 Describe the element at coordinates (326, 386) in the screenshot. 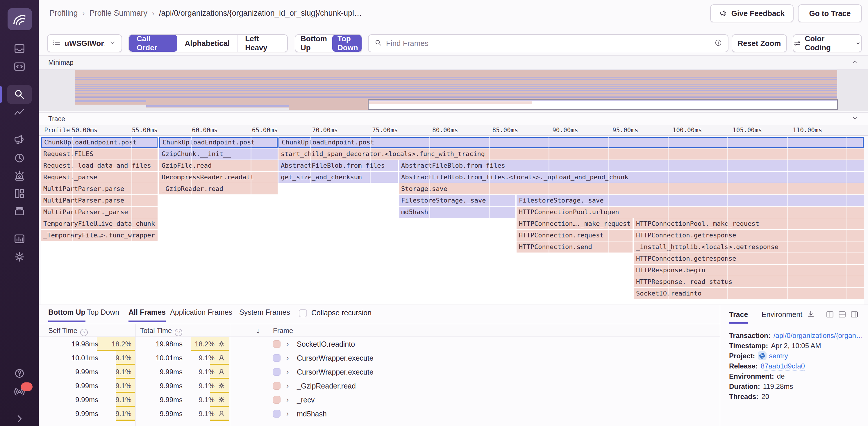

I see `frame-name: _GzipReader.read` at that location.